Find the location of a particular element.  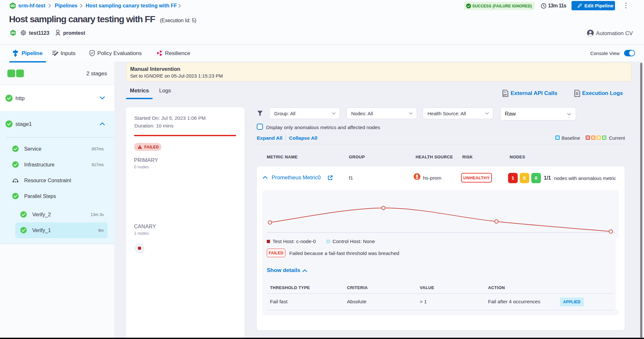

svg-text: API is located at coordinates (505, 95).